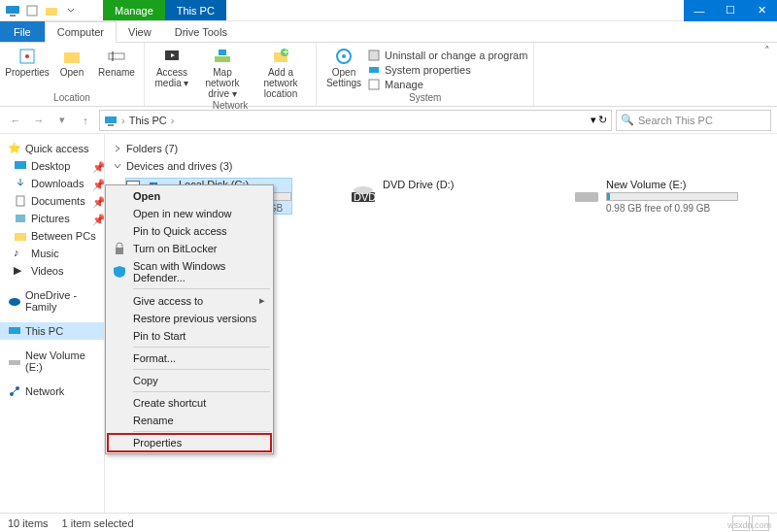  I want to click on onedrive-icon, so click(15, 301).